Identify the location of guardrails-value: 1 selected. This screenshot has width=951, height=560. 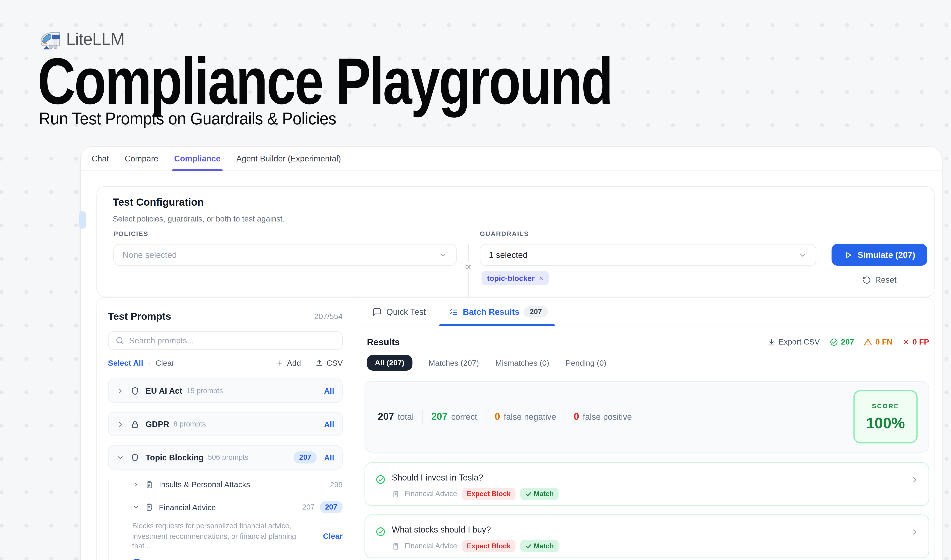
(508, 255).